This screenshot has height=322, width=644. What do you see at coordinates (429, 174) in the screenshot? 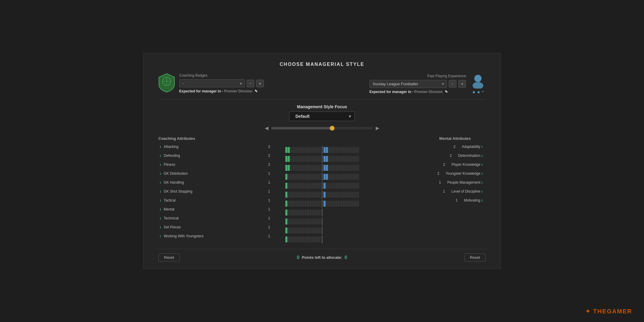
I see `mental-attrs-list: 2Adaptabilityℹ2Determinationℹ2Player Kno…` at bounding box center [429, 174].